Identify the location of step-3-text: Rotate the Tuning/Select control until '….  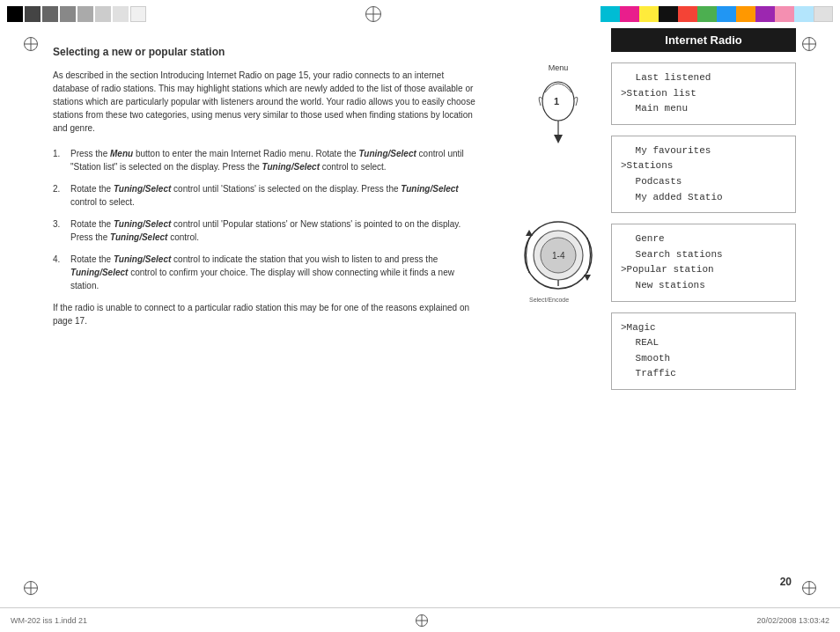
(275, 231).